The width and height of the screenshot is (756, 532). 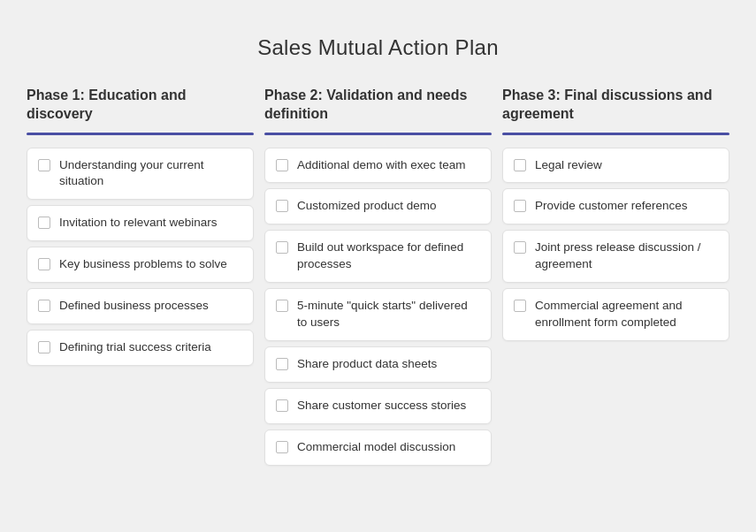 I want to click on task-text: Defining trial success criteria, so click(x=135, y=348).